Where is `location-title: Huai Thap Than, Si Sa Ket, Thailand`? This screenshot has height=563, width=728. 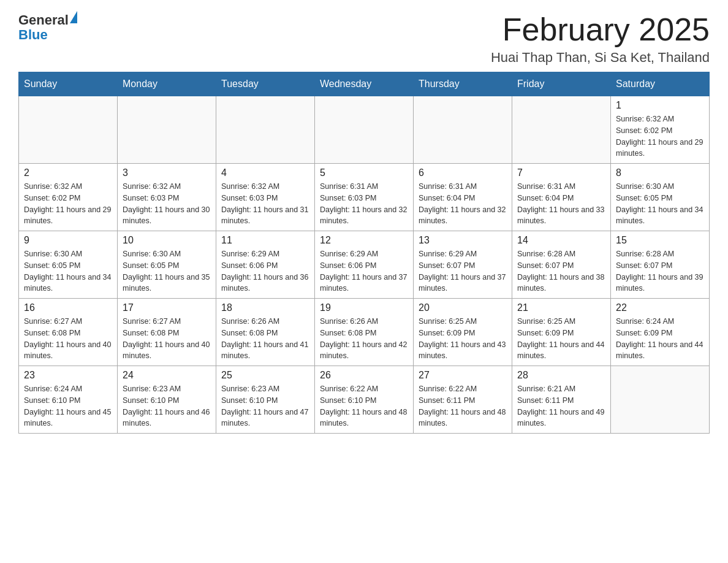
location-title: Huai Thap Than, Si Sa Ket, Thailand is located at coordinates (601, 58).